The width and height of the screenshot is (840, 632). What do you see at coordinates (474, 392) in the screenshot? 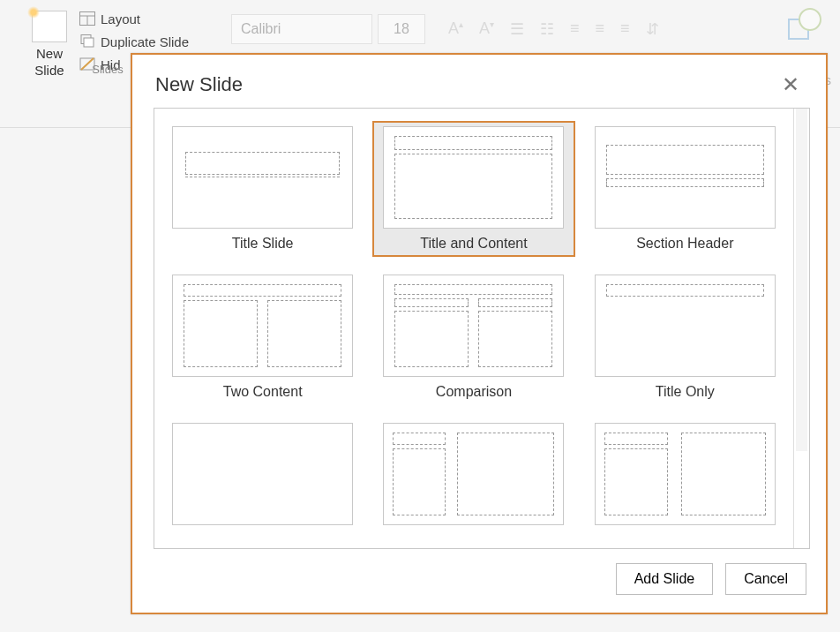
I see `layout-label: Comparison` at bounding box center [474, 392].